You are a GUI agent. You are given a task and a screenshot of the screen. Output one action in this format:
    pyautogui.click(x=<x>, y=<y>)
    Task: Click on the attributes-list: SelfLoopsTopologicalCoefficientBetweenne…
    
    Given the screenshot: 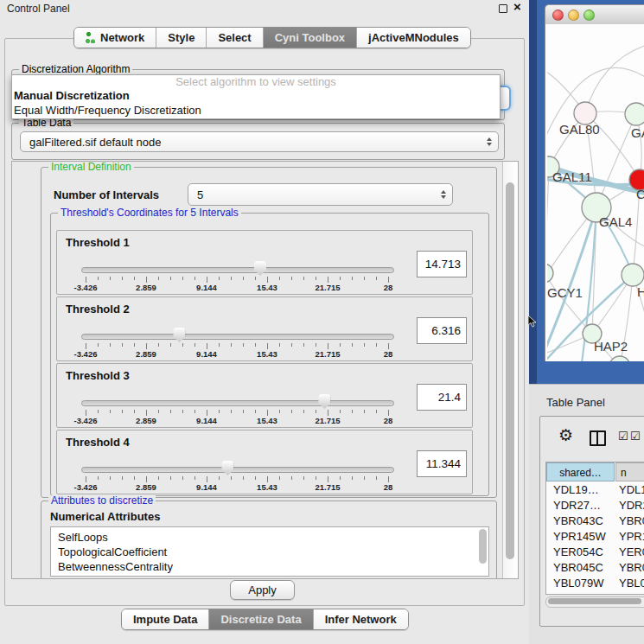 What is the action you would take?
    pyautogui.click(x=270, y=552)
    